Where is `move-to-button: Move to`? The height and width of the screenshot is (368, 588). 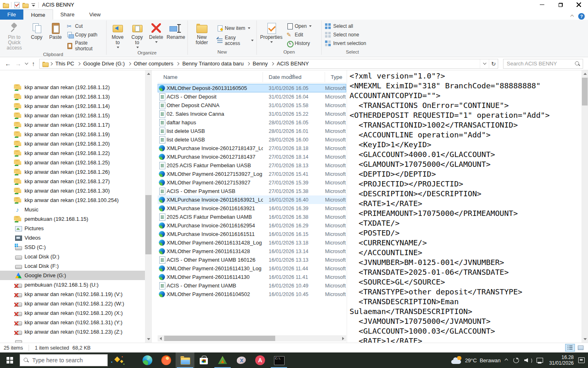 move-to-button: Move to is located at coordinates (118, 36).